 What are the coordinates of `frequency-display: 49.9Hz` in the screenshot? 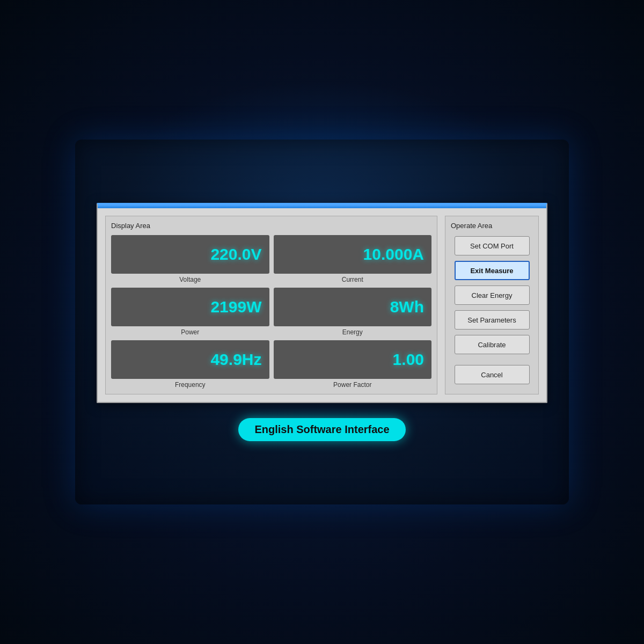 It's located at (190, 360).